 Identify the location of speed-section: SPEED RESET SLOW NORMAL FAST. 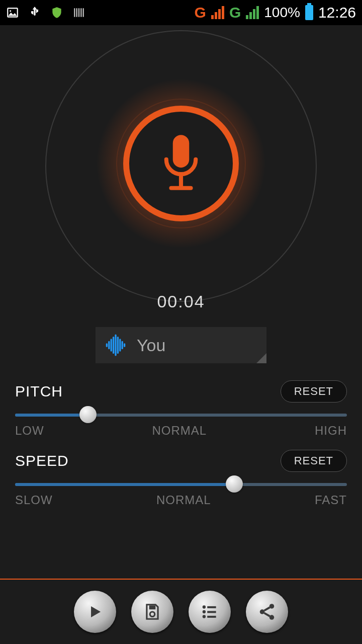
(181, 478).